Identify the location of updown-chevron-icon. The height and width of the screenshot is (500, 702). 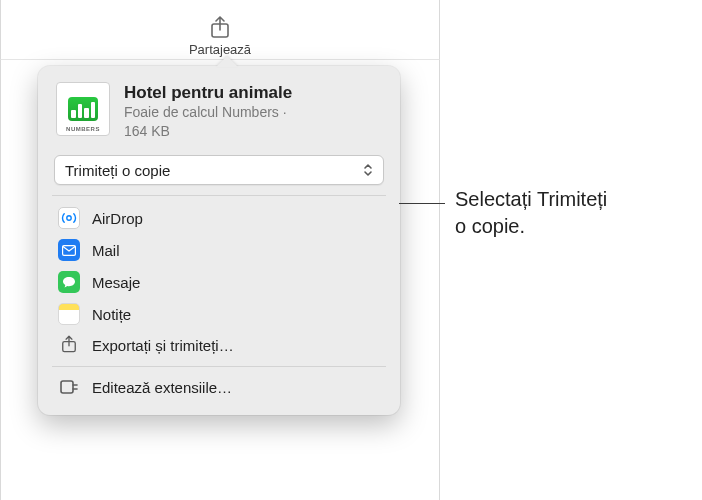
(368, 170).